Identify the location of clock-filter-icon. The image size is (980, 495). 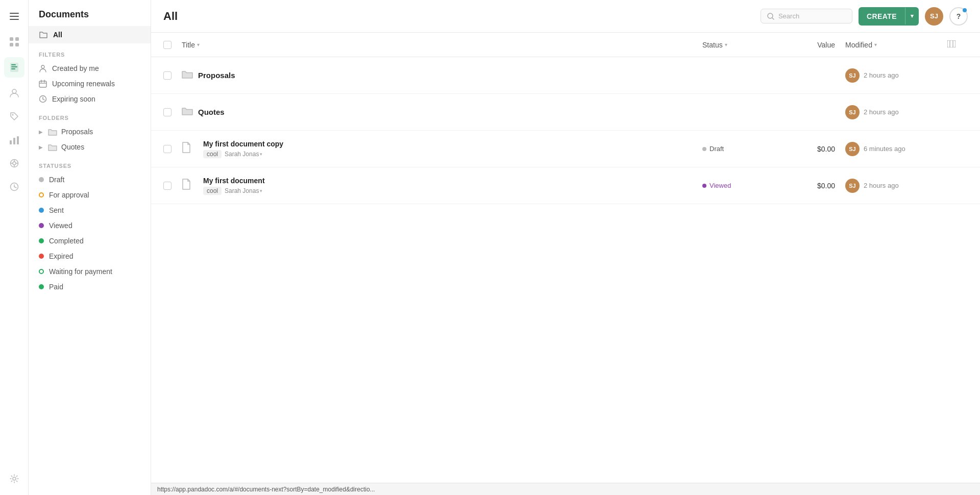
(43, 99).